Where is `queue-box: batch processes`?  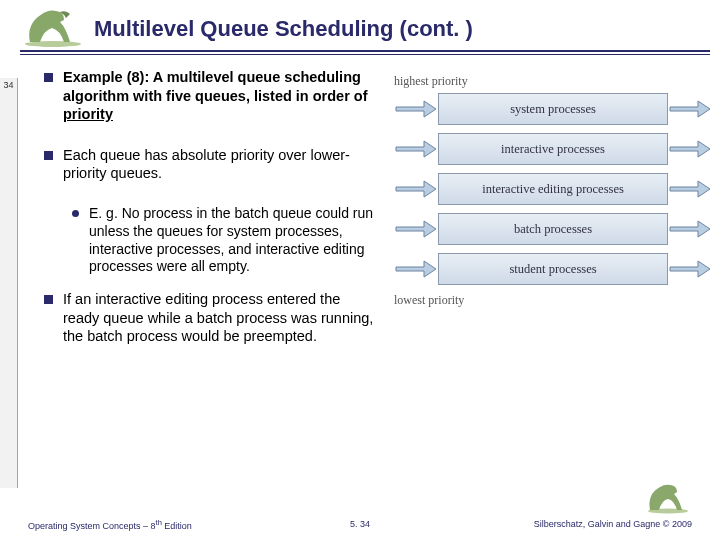 queue-box: batch processes is located at coordinates (553, 229).